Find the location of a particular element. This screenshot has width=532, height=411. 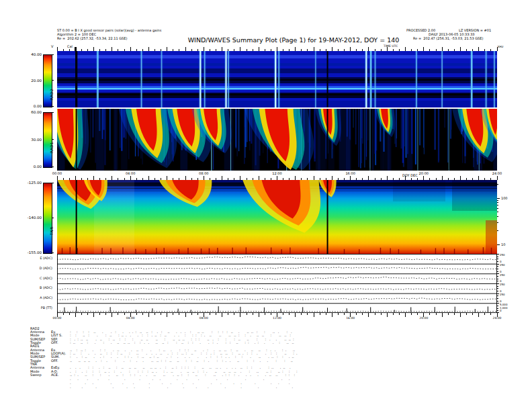

footer-dots-row: . . . . . . . . . . . . . . . is located at coordinates (283, 387).